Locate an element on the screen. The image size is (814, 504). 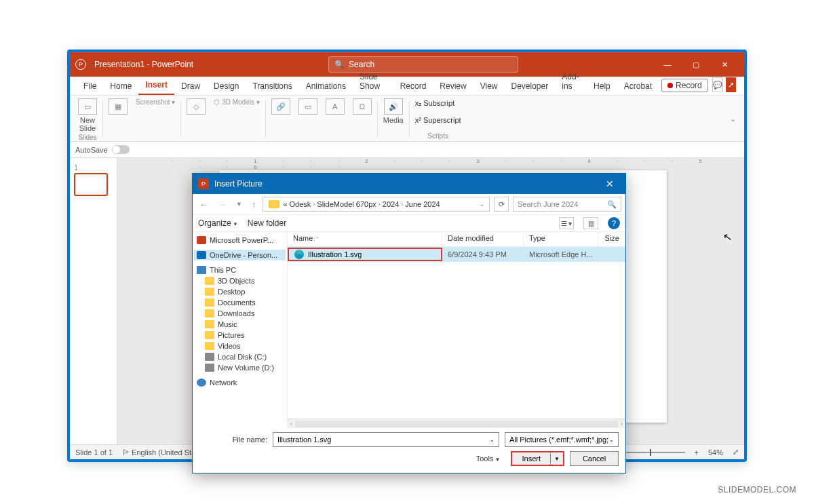
comment-icon: ▭ is located at coordinates (308, 106).